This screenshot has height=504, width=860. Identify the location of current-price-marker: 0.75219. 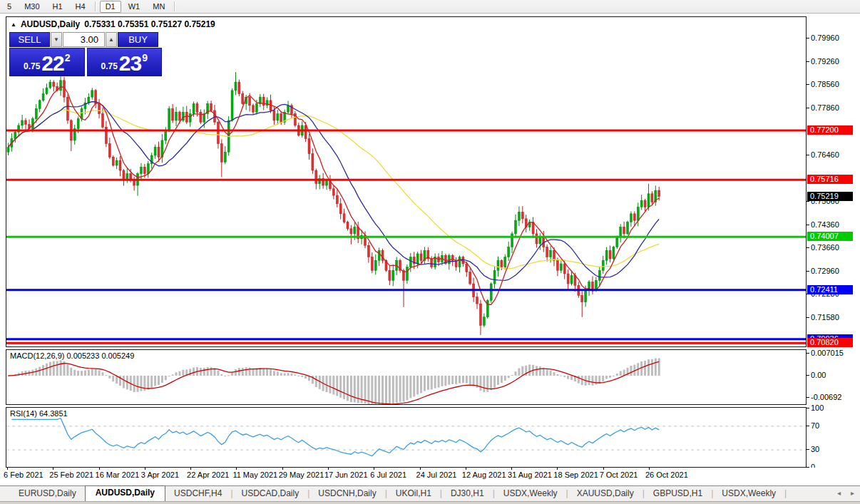
(830, 197).